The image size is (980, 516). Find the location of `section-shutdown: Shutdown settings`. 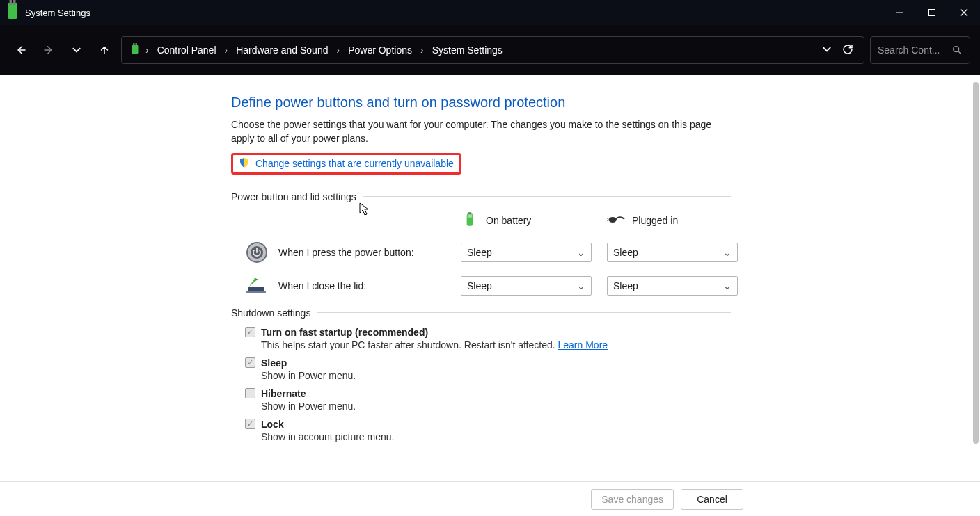

section-shutdown: Shutdown settings is located at coordinates (481, 313).